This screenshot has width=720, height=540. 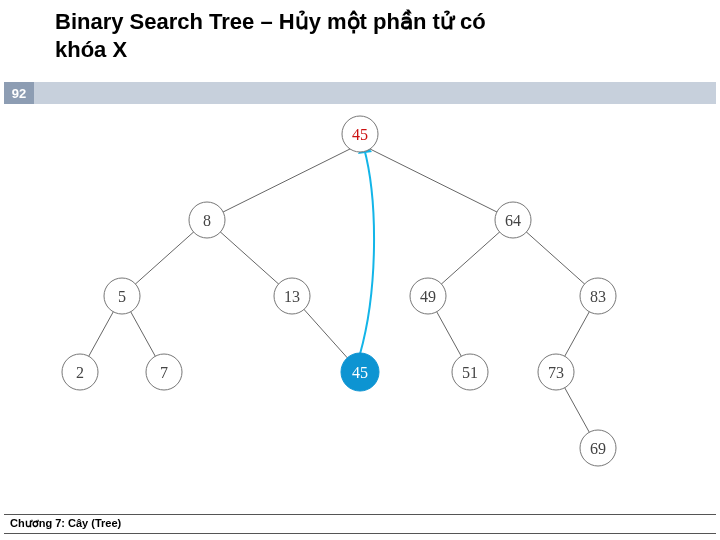 What do you see at coordinates (470, 372) in the screenshot?
I see `node-51: 51` at bounding box center [470, 372].